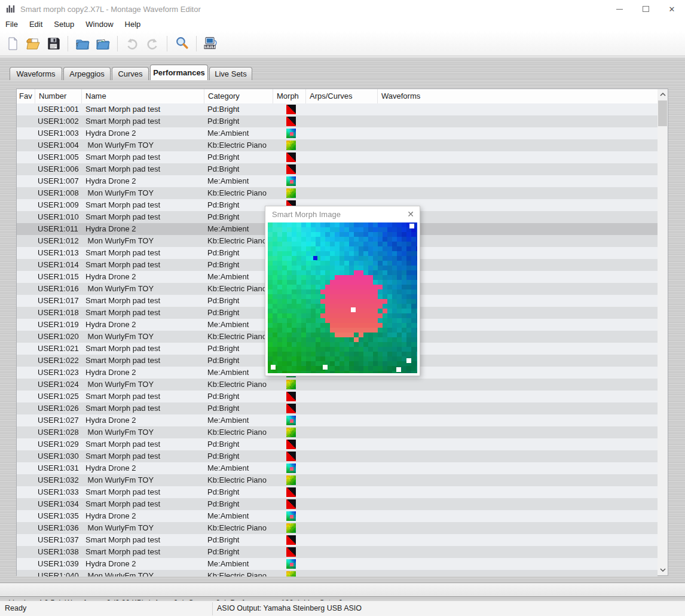 The height and width of the screenshot is (616, 685). I want to click on import-waveform-folder-button, so click(82, 44).